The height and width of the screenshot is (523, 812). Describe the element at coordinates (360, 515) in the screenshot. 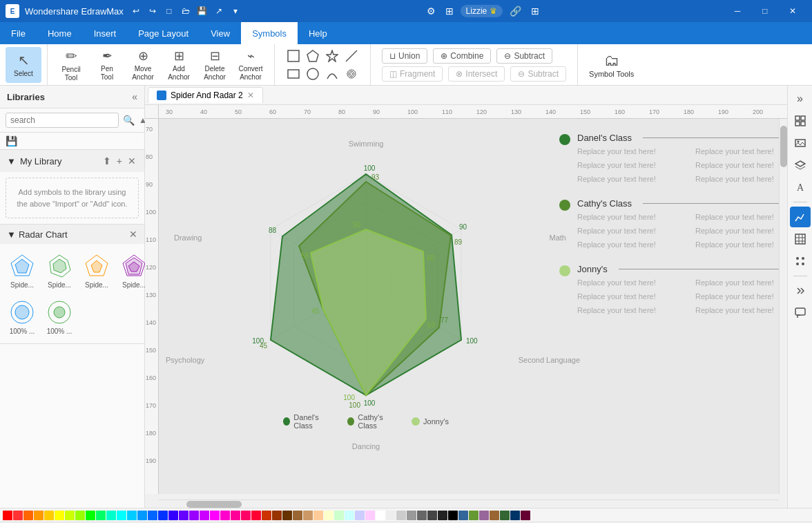

I see `color-lavender` at that location.